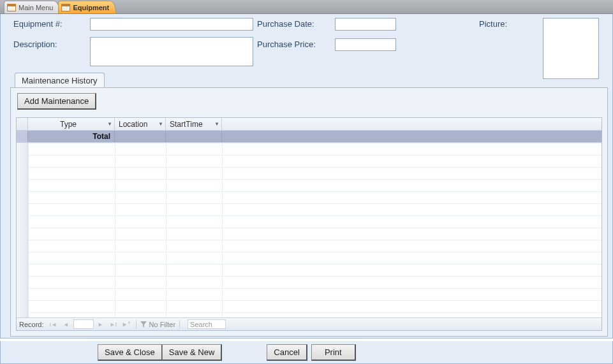 The image size is (613, 364). What do you see at coordinates (334, 353) in the screenshot?
I see `print-button: Print` at bounding box center [334, 353].